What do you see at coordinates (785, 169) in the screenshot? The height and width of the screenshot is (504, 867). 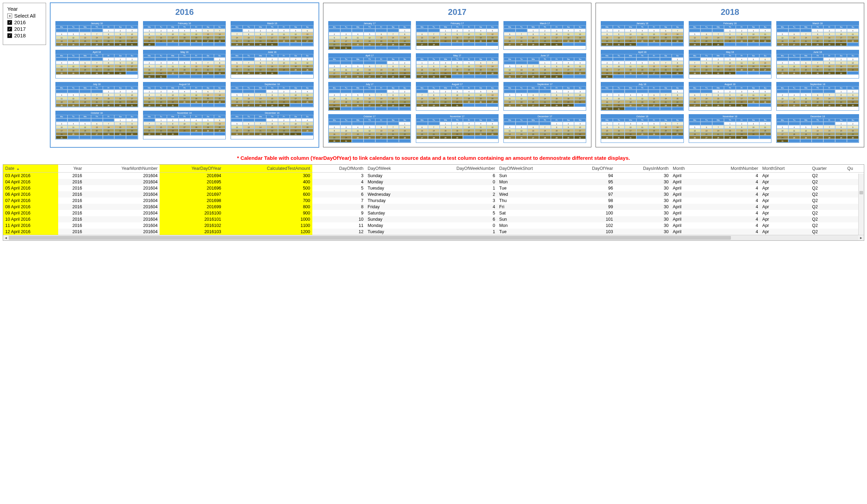 I see `col-header-MonthShort: MonthShort` at bounding box center [785, 169].